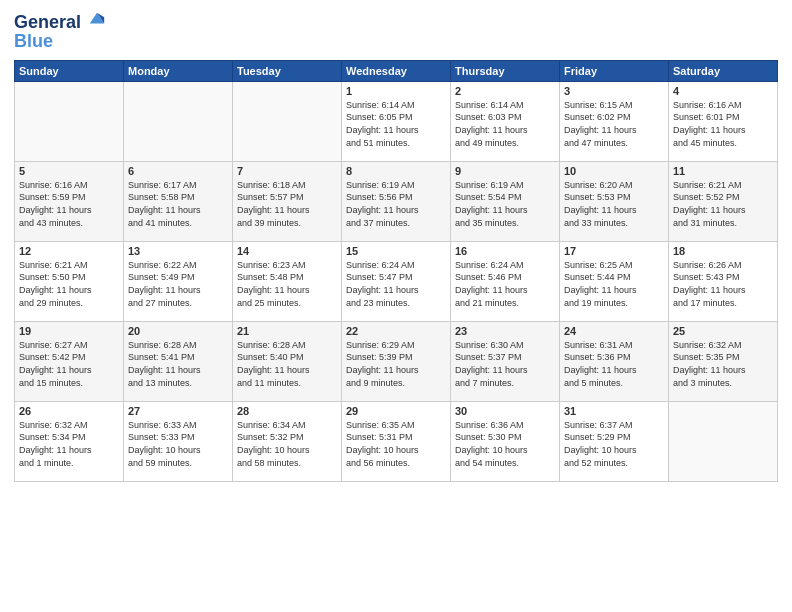 This screenshot has height=612, width=792. Describe the element at coordinates (723, 331) in the screenshot. I see `day-number: 25` at that location.